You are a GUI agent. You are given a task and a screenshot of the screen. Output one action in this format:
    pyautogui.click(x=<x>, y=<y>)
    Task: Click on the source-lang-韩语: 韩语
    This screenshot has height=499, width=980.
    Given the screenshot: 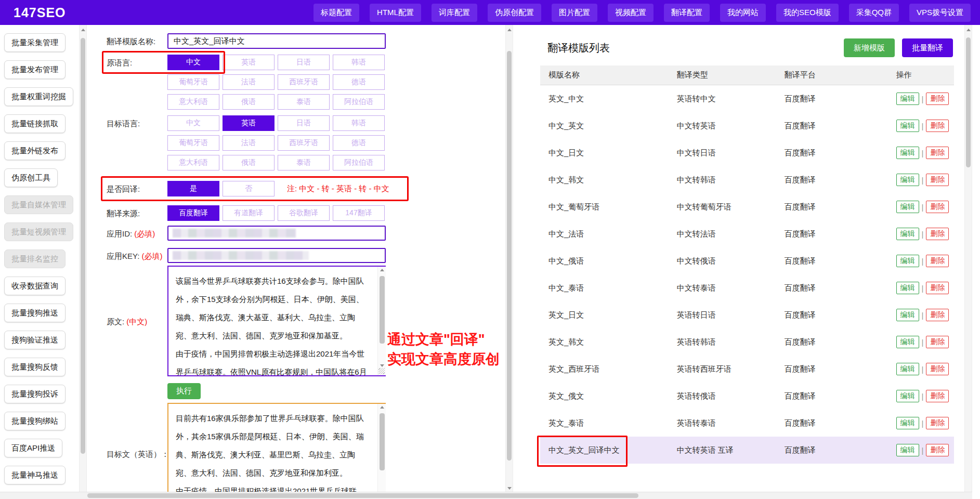 What is the action you would take?
    pyautogui.click(x=359, y=62)
    